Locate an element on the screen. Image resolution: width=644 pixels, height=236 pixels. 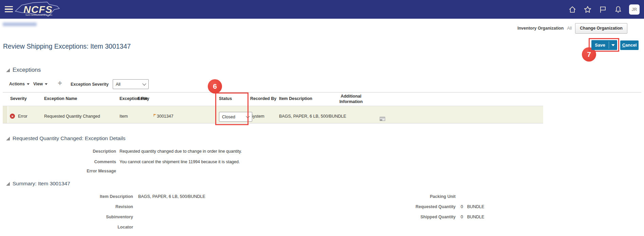
home-icon is located at coordinates (572, 10).